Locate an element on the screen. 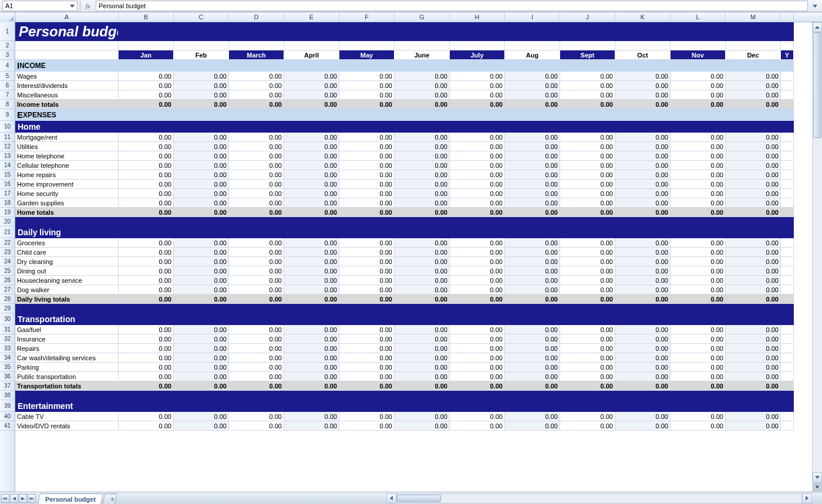 The width and height of the screenshot is (822, 504). row-header-7: 7 is located at coordinates (7, 95).